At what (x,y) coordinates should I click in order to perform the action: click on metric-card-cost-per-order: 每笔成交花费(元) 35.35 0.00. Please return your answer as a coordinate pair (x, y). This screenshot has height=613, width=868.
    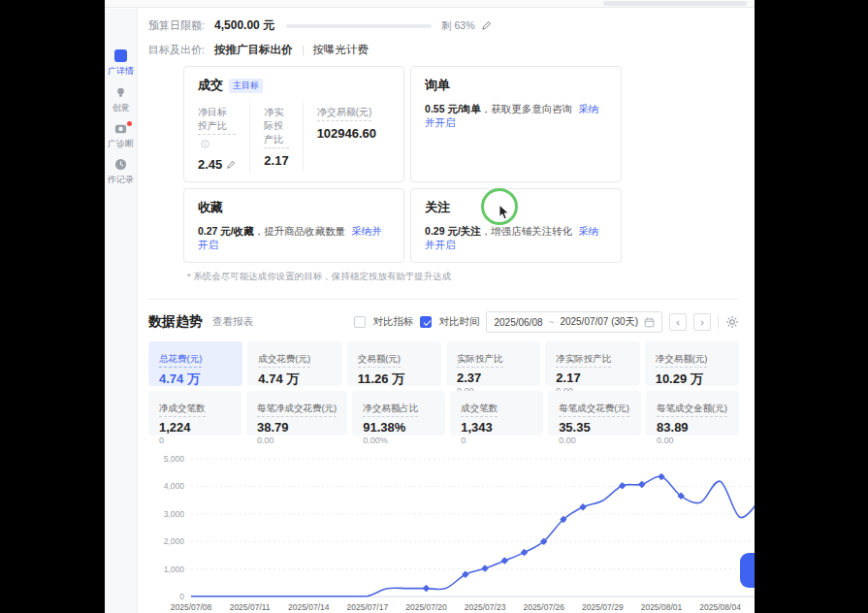
    Looking at the image, I should click on (595, 413).